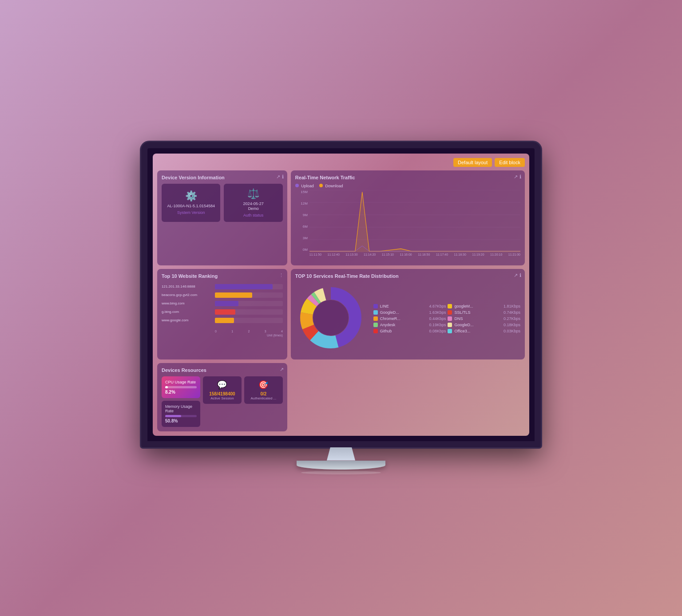 Image resolution: width=682 pixels, height=616 pixels. Describe the element at coordinates (222, 399) in the screenshot. I see `session-label: Active Session` at that location.